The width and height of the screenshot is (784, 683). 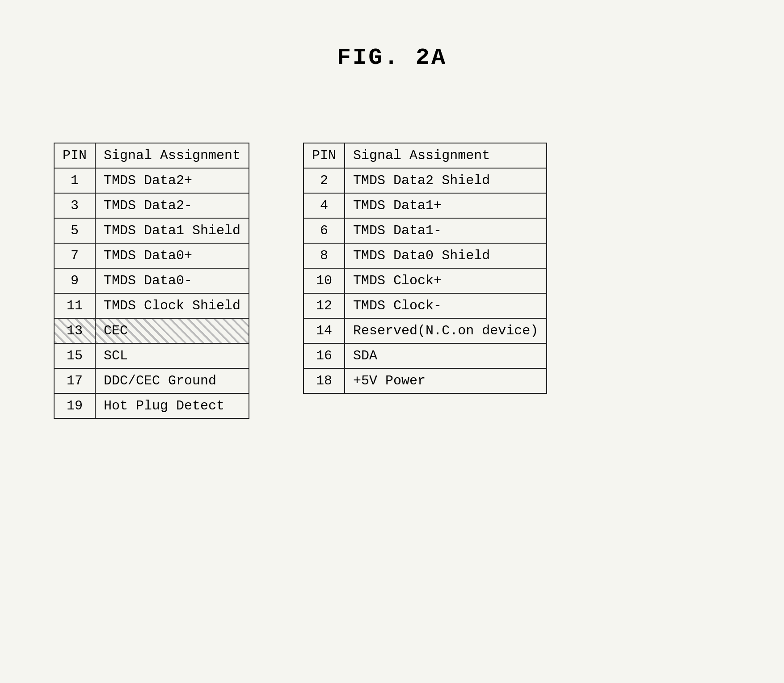 I want to click on pin-10: 10, so click(x=324, y=281).